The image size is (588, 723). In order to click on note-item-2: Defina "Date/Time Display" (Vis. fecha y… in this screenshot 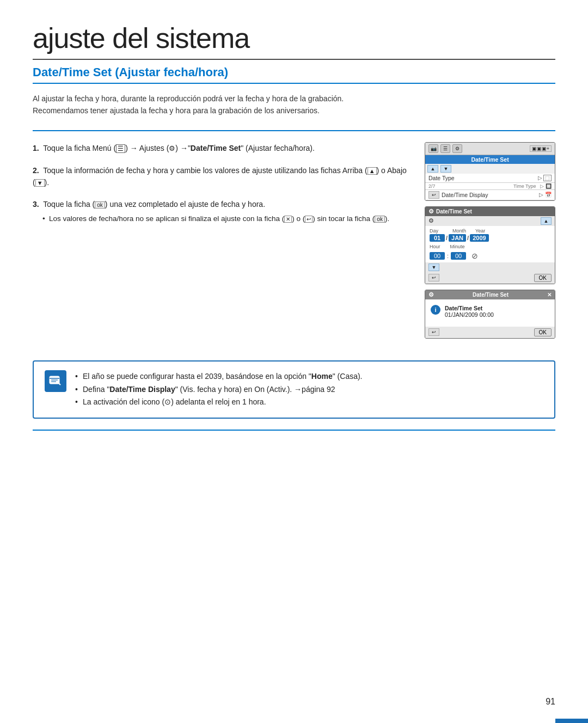, I will do `click(219, 390)`.